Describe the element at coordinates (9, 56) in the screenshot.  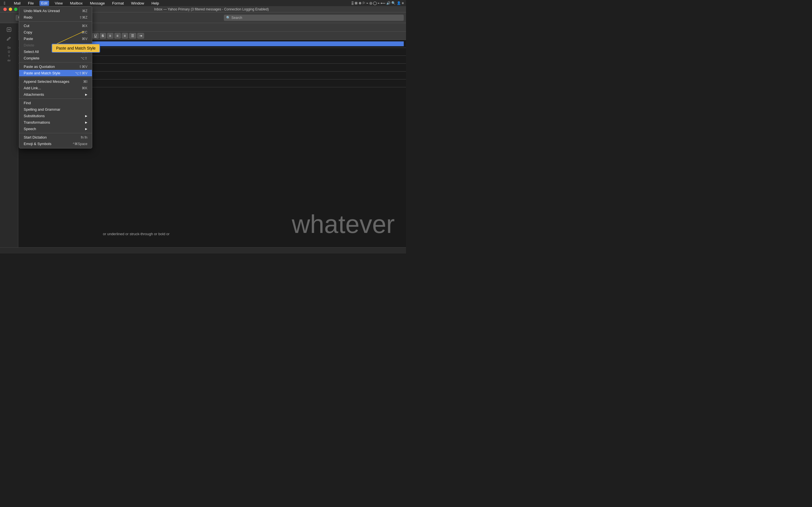
I see `yet-another: Y` at that location.